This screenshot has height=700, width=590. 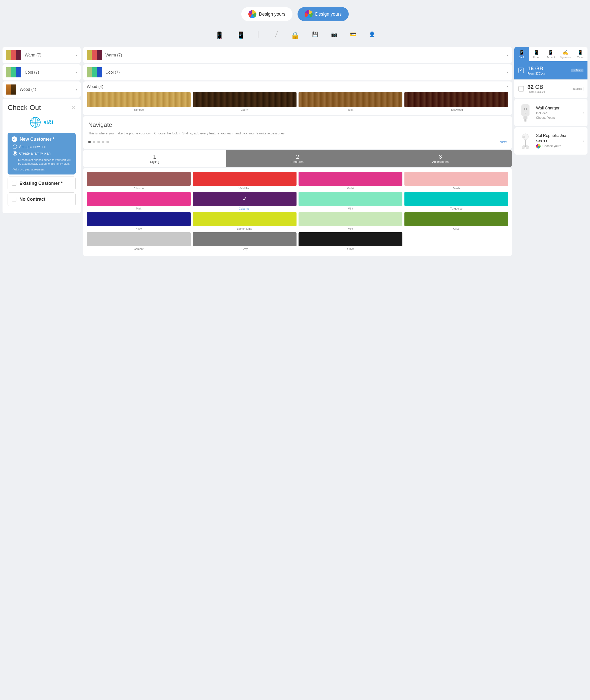 I want to click on earphones-icon, so click(x=525, y=141).